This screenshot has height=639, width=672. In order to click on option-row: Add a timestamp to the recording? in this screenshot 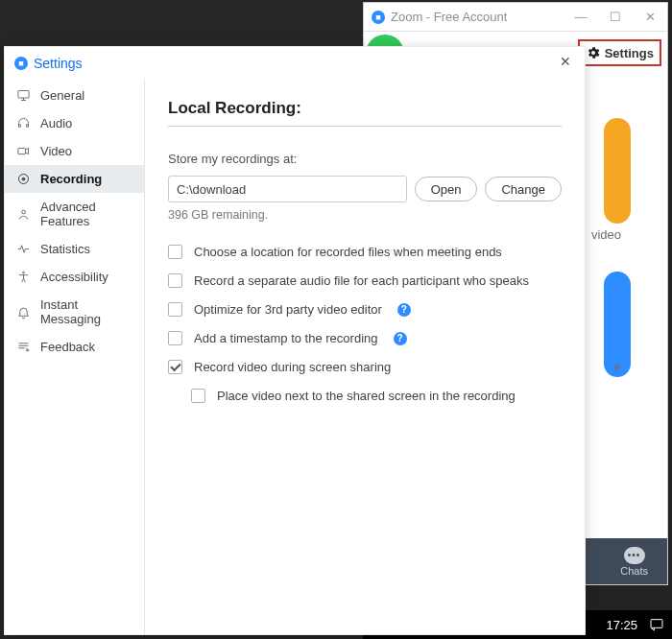, I will do `click(365, 338)`.